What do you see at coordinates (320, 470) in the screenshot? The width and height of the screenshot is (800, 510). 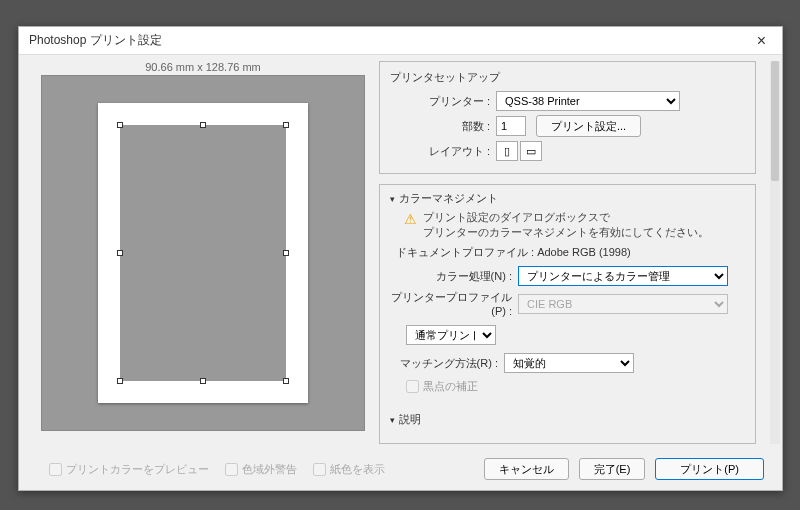 I see `show-paper-checkbox` at bounding box center [320, 470].